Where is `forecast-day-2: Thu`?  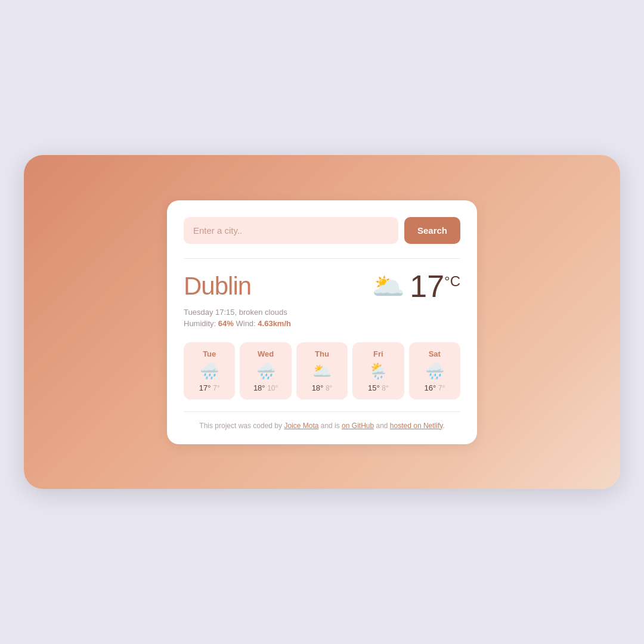
forecast-day-2: Thu is located at coordinates (322, 354).